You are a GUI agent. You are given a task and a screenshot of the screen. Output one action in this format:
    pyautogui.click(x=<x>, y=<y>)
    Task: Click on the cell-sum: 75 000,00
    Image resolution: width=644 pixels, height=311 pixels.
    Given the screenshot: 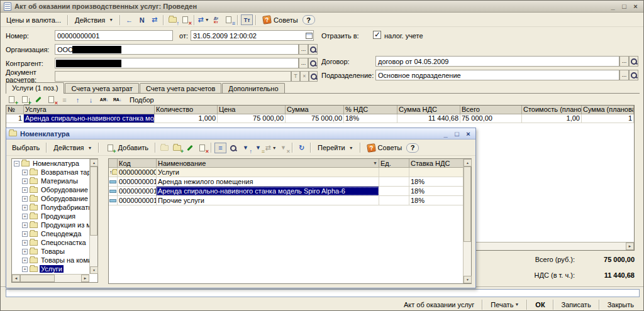 What is the action you would take?
    pyautogui.click(x=314, y=119)
    